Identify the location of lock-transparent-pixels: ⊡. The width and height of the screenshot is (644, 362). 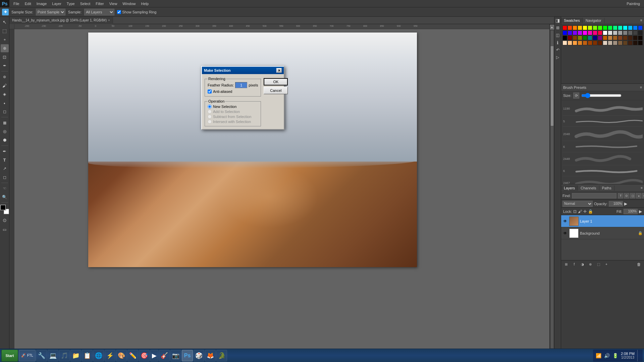
(575, 212).